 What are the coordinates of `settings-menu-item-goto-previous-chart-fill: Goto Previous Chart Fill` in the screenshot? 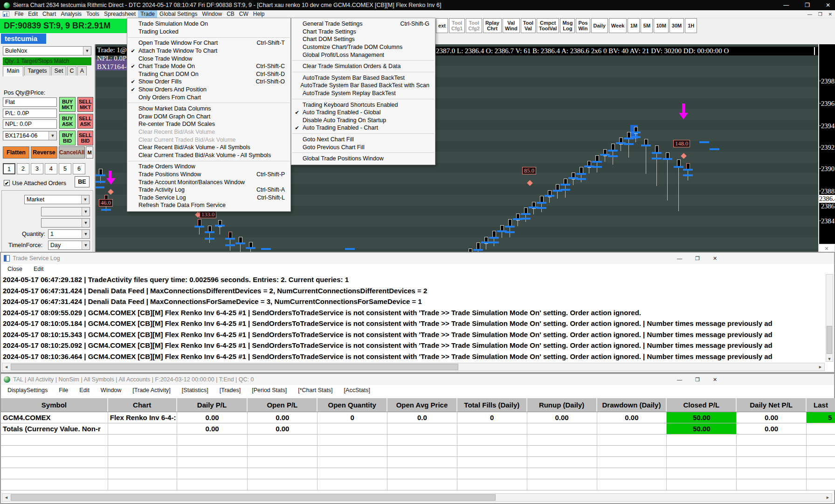 It's located at (363, 147).